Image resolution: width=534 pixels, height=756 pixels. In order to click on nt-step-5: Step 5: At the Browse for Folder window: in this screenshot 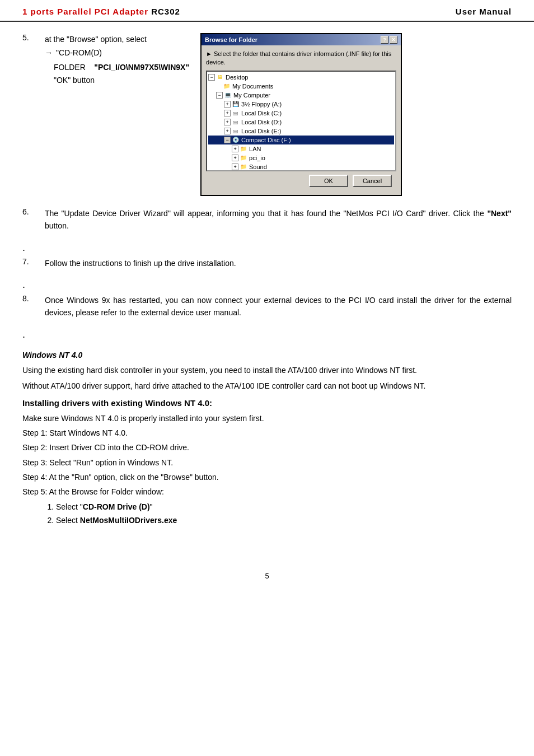, I will do `click(267, 492)`.